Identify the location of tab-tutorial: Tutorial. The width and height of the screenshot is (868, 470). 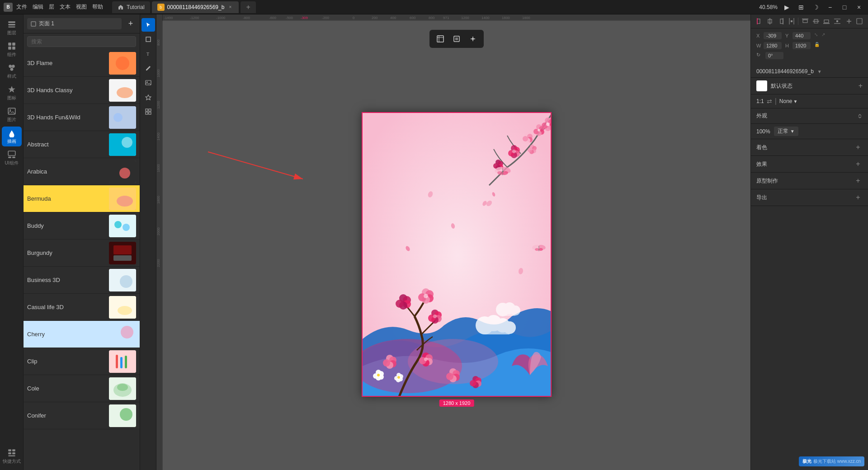
(131, 7).